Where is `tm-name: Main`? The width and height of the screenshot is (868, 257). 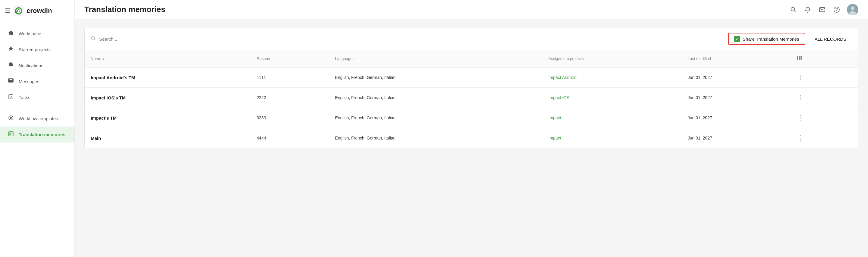 tm-name: Main is located at coordinates (96, 138).